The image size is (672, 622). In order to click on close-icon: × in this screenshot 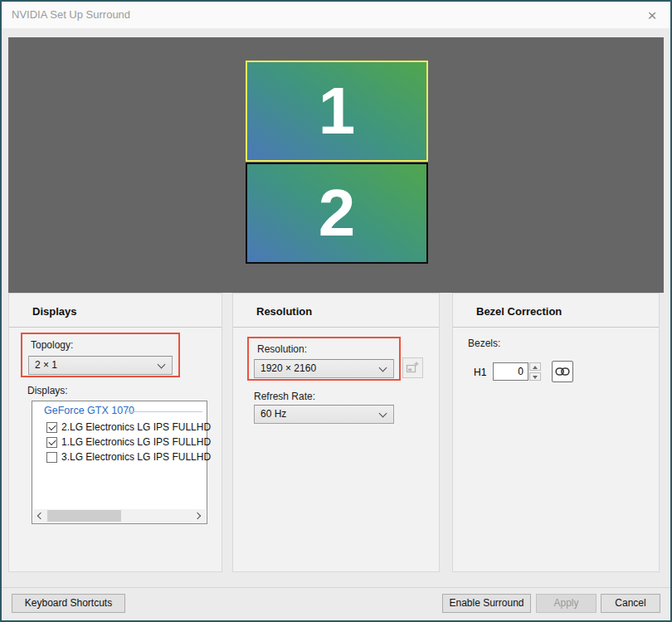, I will do `click(652, 16)`.